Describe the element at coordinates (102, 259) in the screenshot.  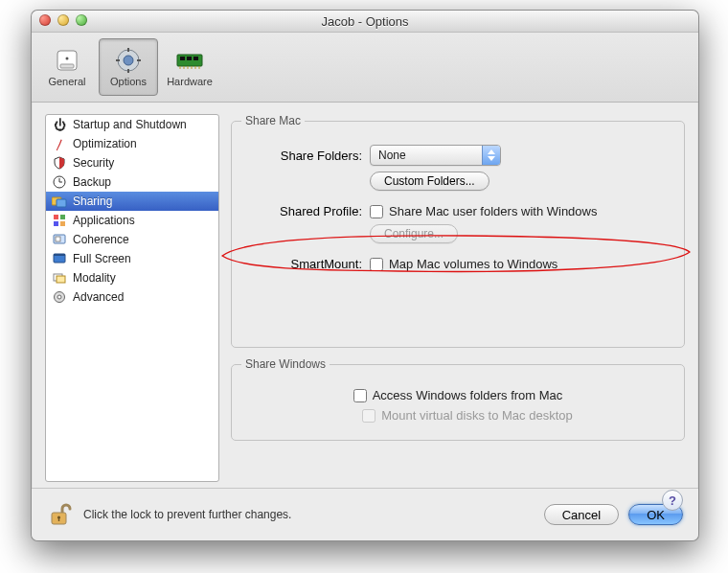
I see `sidebar-item-label: Full Screen` at that location.